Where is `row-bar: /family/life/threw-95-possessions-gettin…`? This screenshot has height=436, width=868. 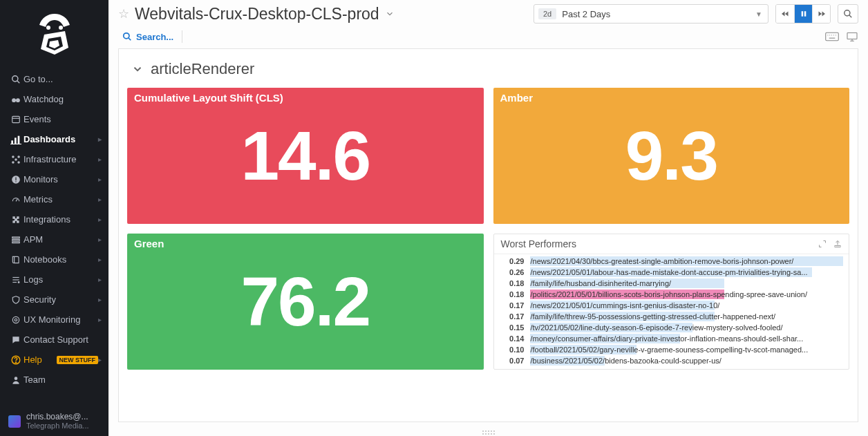 row-bar: /family/life/threw-95-possessions-gettin… is located at coordinates (687, 316).